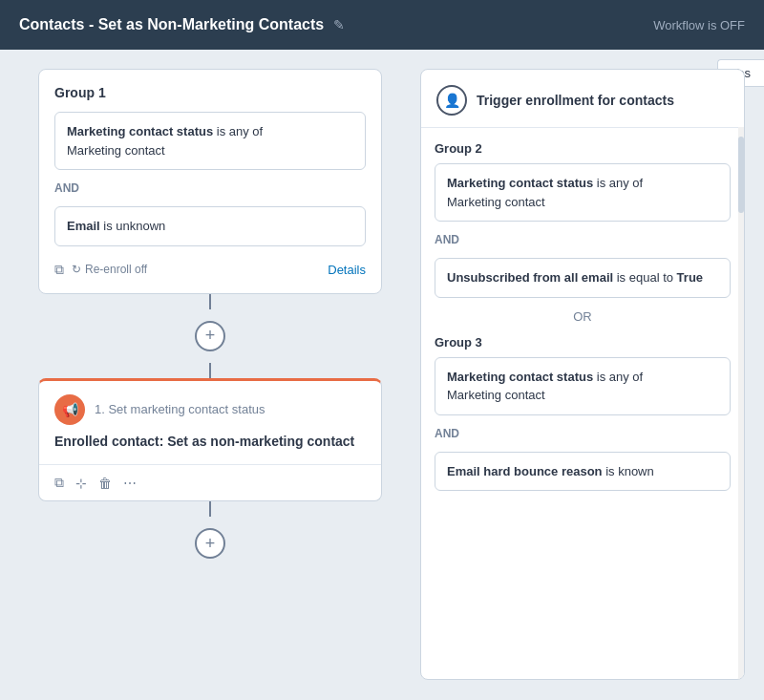 This screenshot has height=700, width=764. Describe the element at coordinates (139, 132) in the screenshot. I see `group1-condition1-bold: Marketing contact status` at that location.